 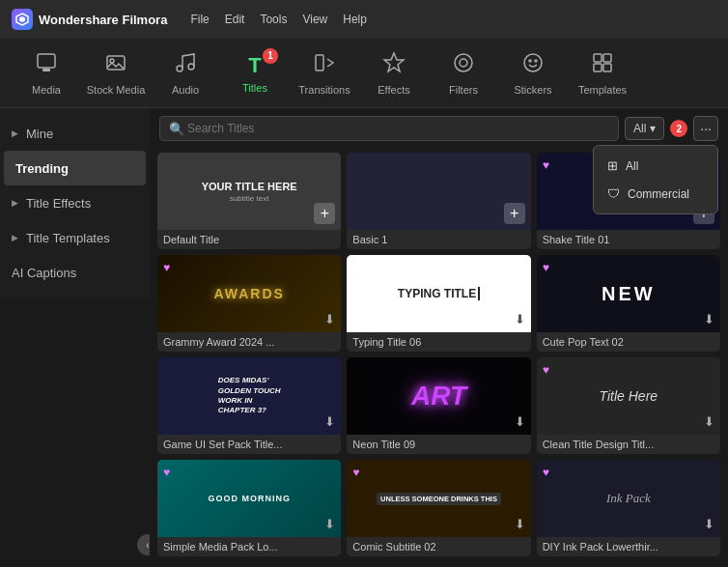 What do you see at coordinates (249, 303) in the screenshot?
I see `card-grammy-award: ♥ AWARDS ⬇ Grammy Award 2024 ...` at bounding box center [249, 303].